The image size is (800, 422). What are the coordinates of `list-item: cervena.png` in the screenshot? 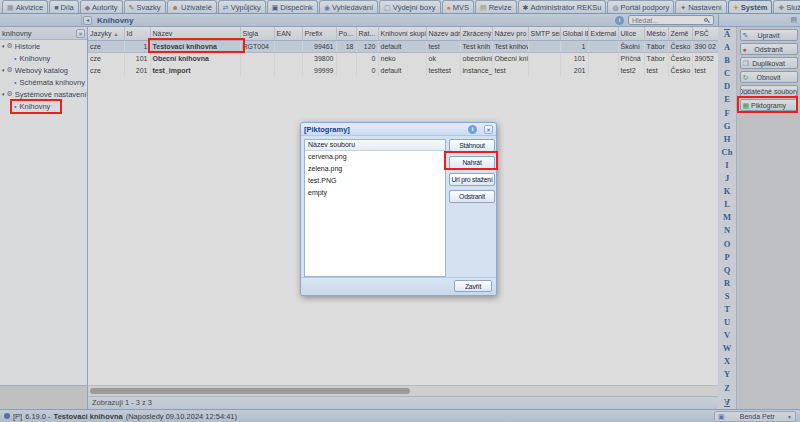 It's located at (375, 157).